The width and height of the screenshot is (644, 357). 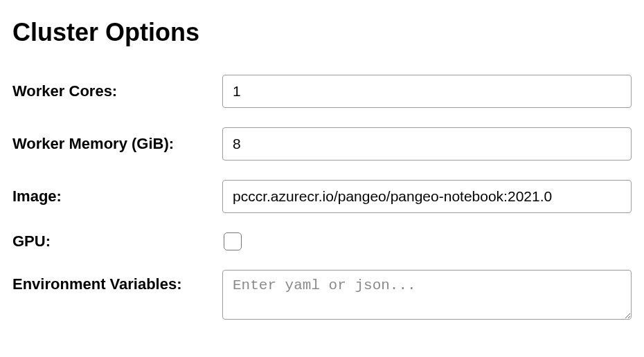 I want to click on env-vars-textarea, so click(x=427, y=295).